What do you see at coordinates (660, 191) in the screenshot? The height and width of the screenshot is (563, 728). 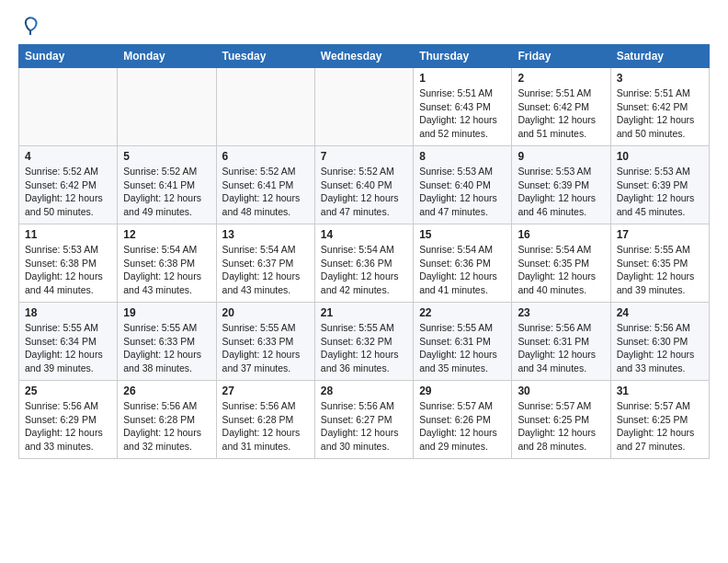 I see `cell-info: Sunrise: 5:53 AMSunset: 6:39 PMDaylight:…` at bounding box center [660, 191].